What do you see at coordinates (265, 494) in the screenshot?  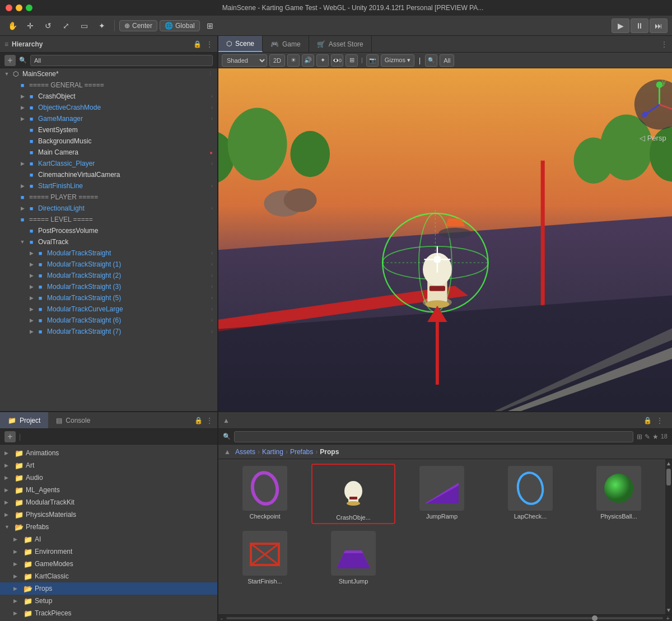 I see `asset-checkpoint: Checkpoint` at bounding box center [265, 494].